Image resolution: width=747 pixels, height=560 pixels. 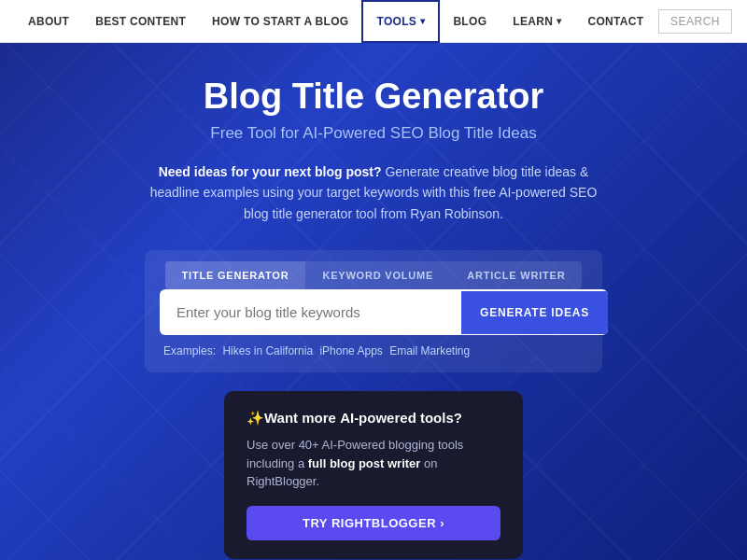 I want to click on promo-description: Use over 40+ AI-Powered blogging tools i…, so click(x=374, y=463).